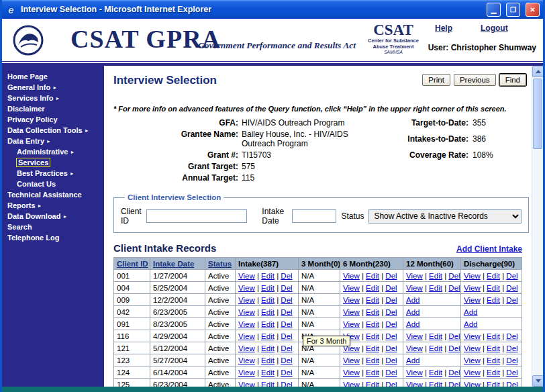  What do you see at coordinates (220, 264) in the screenshot?
I see `column-header-status: Status` at bounding box center [220, 264].